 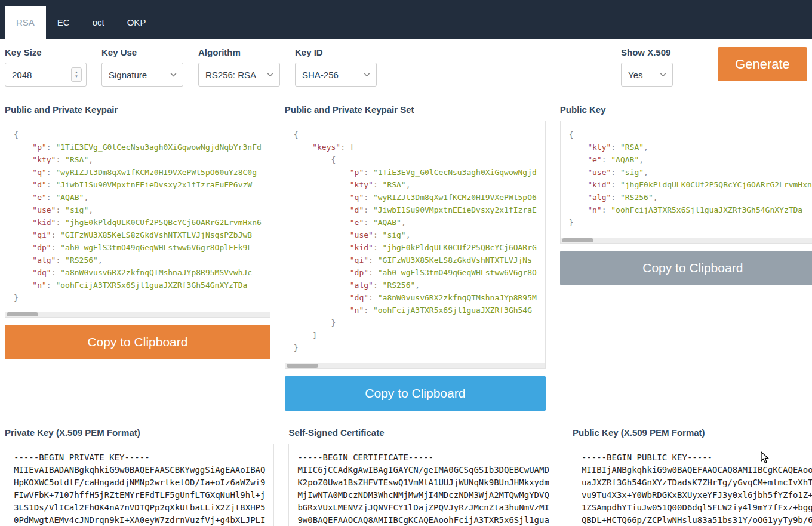 I want to click on certificate-content: -----BEGIN CERTIFICATE----- MIIC6jCCAdKg…, so click(x=423, y=485).